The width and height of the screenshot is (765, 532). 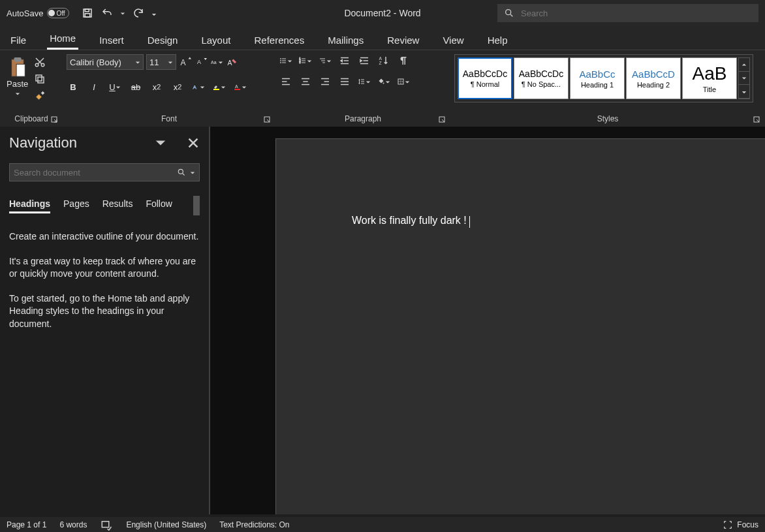 I want to click on highlight-icon, so click(x=219, y=87).